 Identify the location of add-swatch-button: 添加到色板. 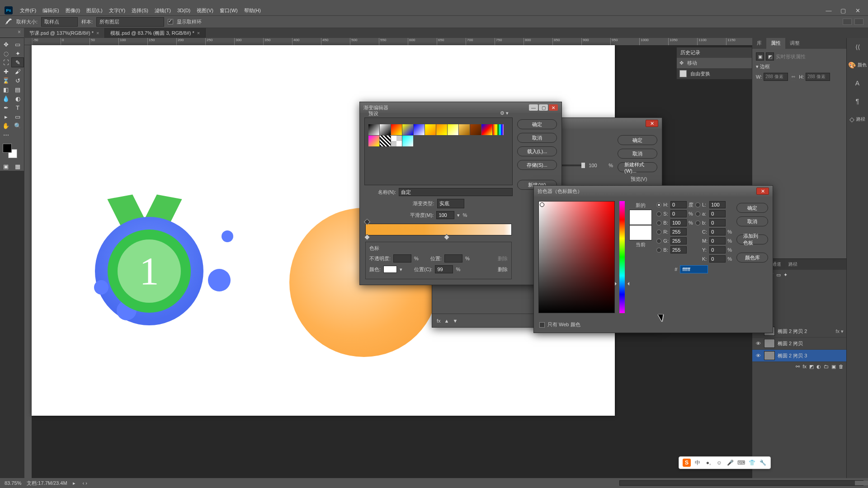
(752, 239).